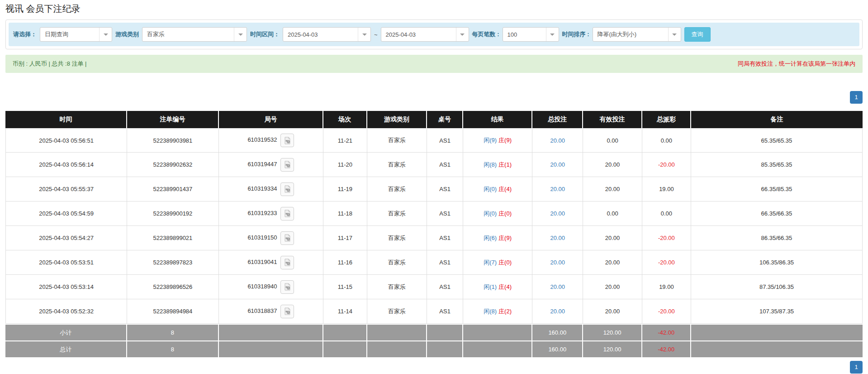  I want to click on table-row: 2025-04-03 05:55:37 522389901437 6103193…, so click(434, 189).